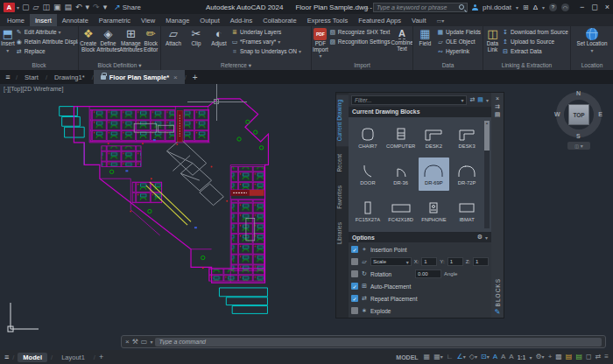  I want to click on file-tab-floor-plan: Floor Plan Sample* ×, so click(139, 77).